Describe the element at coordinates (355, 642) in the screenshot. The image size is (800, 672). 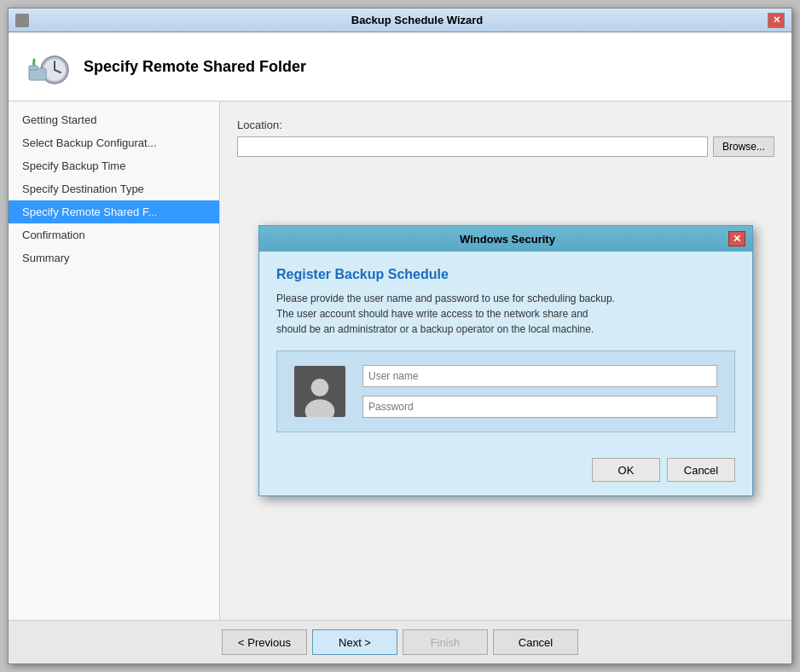
I see `next-button: Next >` at that location.